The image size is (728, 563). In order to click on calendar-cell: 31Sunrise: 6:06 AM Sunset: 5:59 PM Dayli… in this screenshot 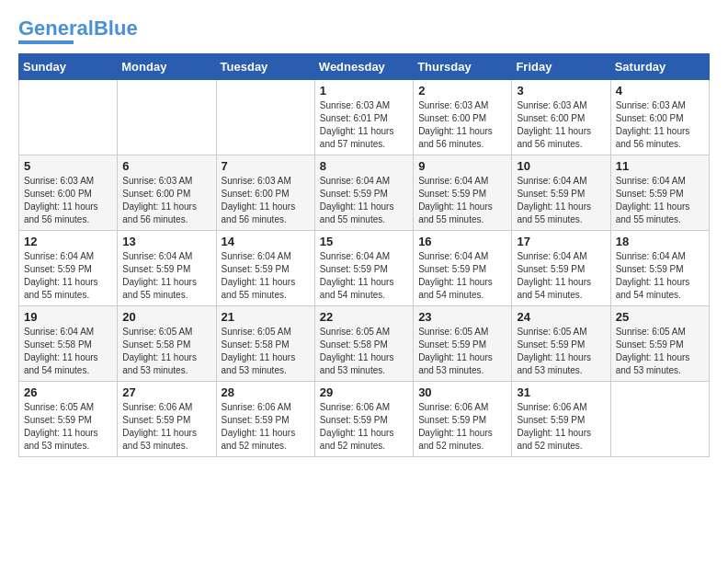, I will do `click(561, 419)`.